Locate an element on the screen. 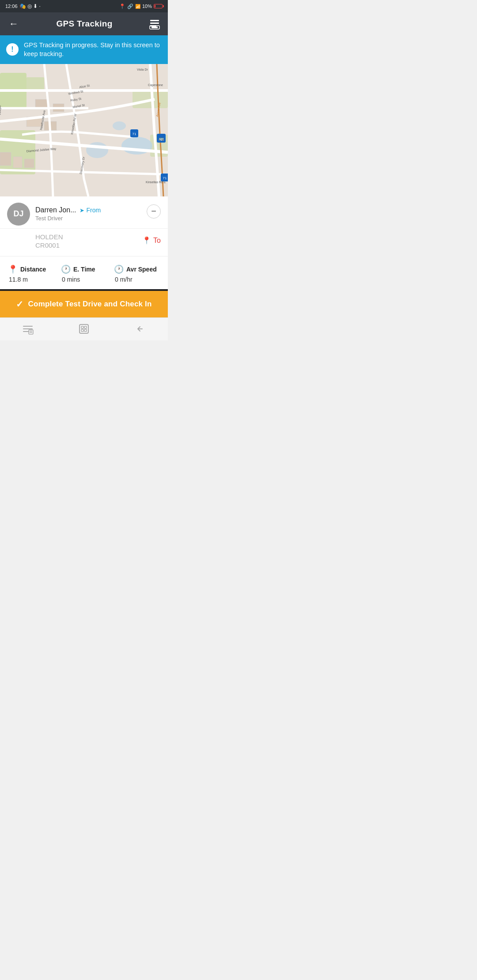 The height and width of the screenshot is (980, 477). signal-icon: 📶 is located at coordinates (138, 6).